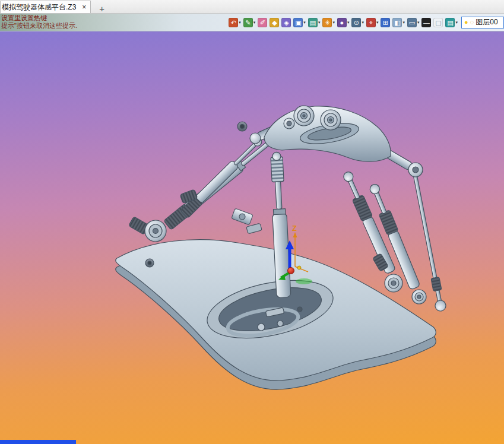 This screenshot has width=504, height=444. I want to click on eraser-icon: ✐, so click(262, 23).